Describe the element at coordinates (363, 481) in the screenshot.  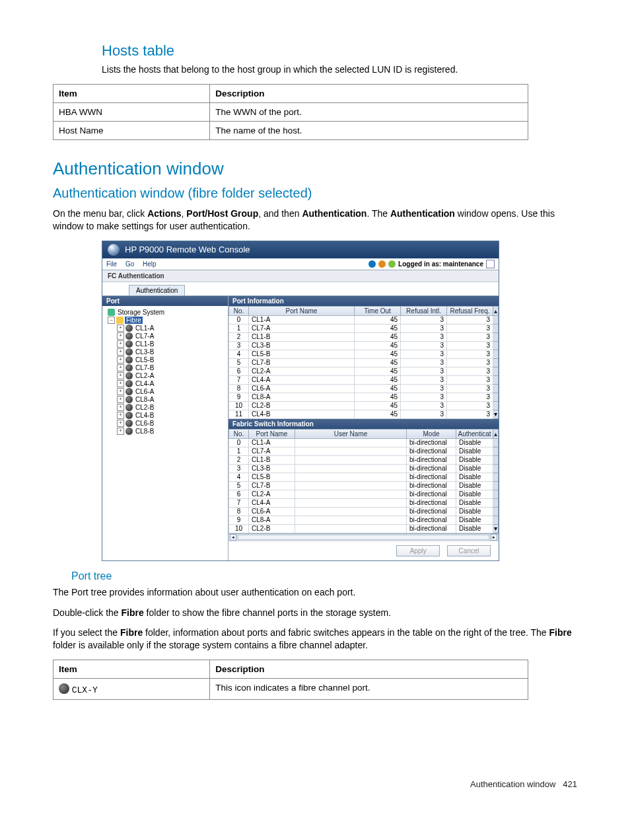
I see `fabric-info-table: No. Port Name User Name Mode Authenticat…` at that location.